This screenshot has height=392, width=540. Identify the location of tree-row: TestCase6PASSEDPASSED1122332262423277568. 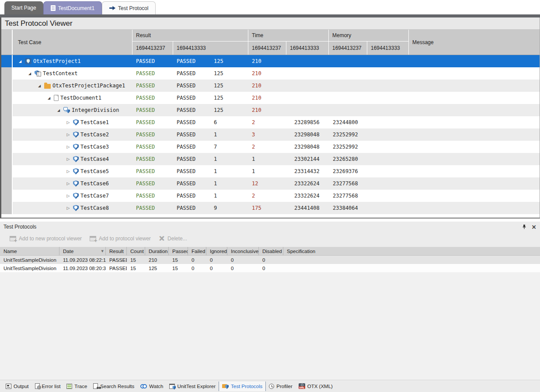
(270, 184).